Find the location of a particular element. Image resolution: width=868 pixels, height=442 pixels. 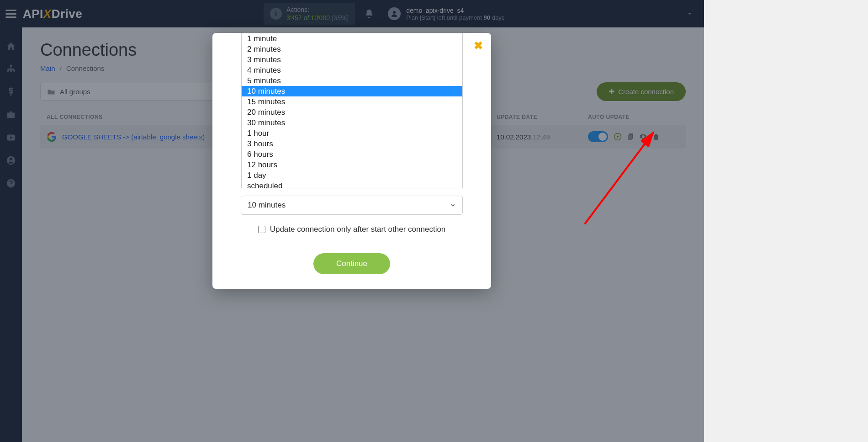

interval-option: 3 minutes is located at coordinates (352, 59).